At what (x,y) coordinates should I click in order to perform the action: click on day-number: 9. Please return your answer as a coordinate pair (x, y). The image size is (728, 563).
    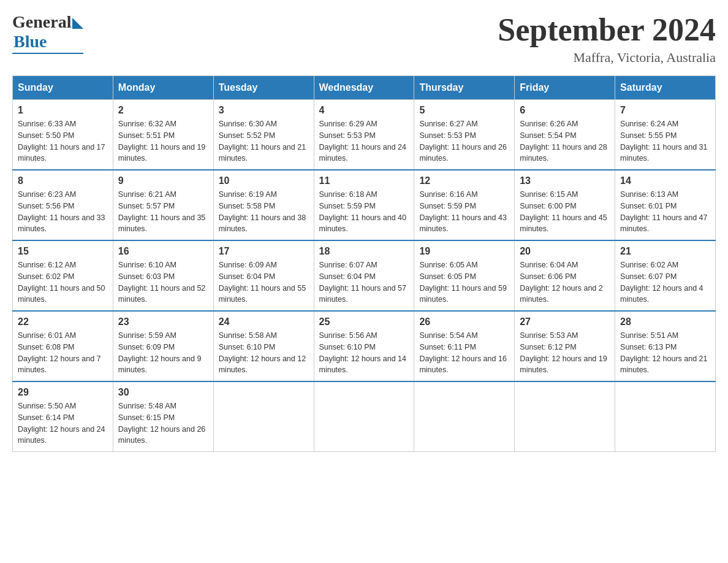
    Looking at the image, I should click on (163, 181).